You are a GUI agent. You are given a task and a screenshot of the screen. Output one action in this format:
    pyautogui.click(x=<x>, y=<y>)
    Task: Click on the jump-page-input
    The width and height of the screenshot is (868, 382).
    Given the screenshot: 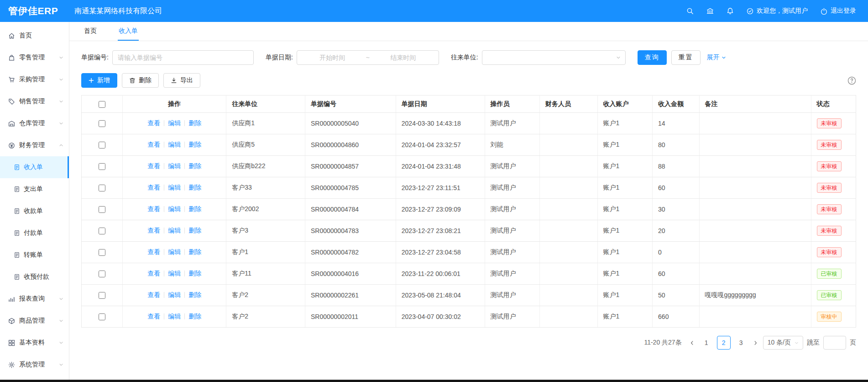 What is the action you would take?
    pyautogui.click(x=835, y=343)
    